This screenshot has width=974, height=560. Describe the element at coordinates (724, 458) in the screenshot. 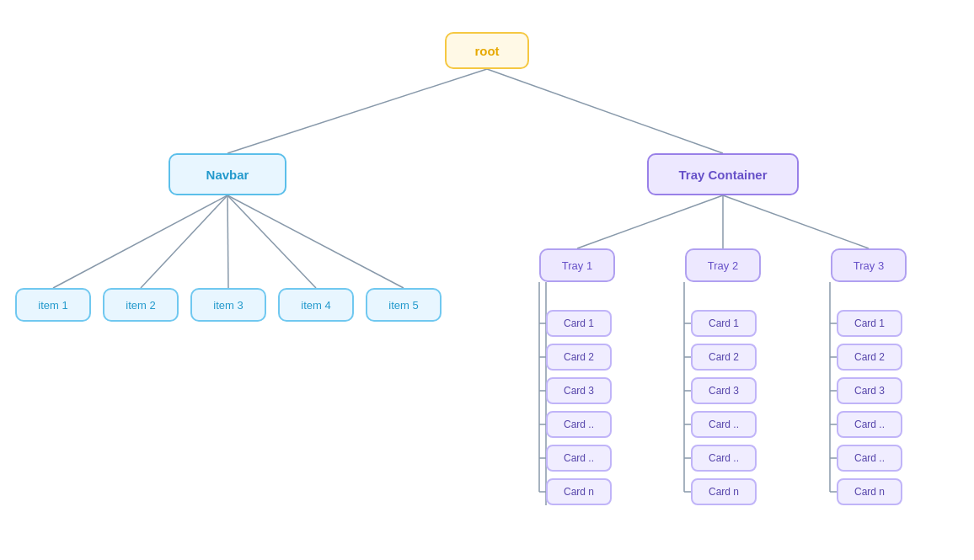

I see `tray2-card-5-label: Card ..` at that location.